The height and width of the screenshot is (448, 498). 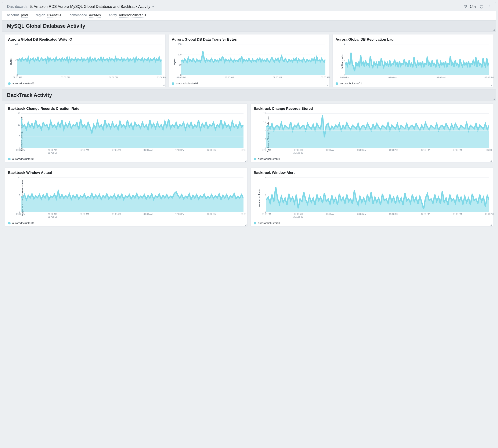 I want to click on filter-value: prod, so click(x=24, y=15).